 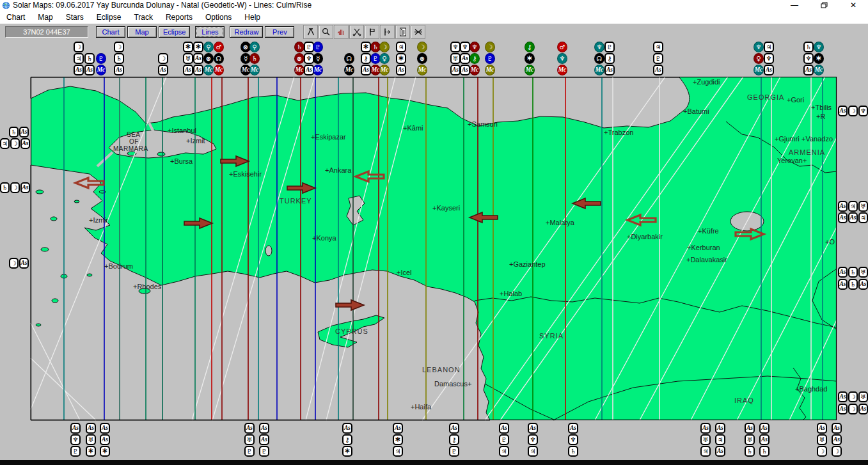 What do you see at coordinates (418, 32) in the screenshot?
I see `cross-tool` at bounding box center [418, 32].